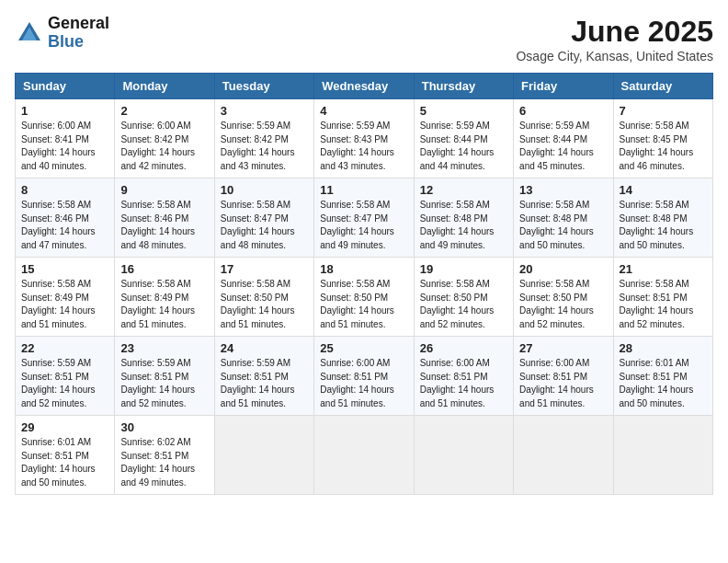  What do you see at coordinates (463, 376) in the screenshot?
I see `table-row: 26 Sunrise: 6:00 AM Sunset: 8:51 PM Dayl…` at bounding box center [463, 376].